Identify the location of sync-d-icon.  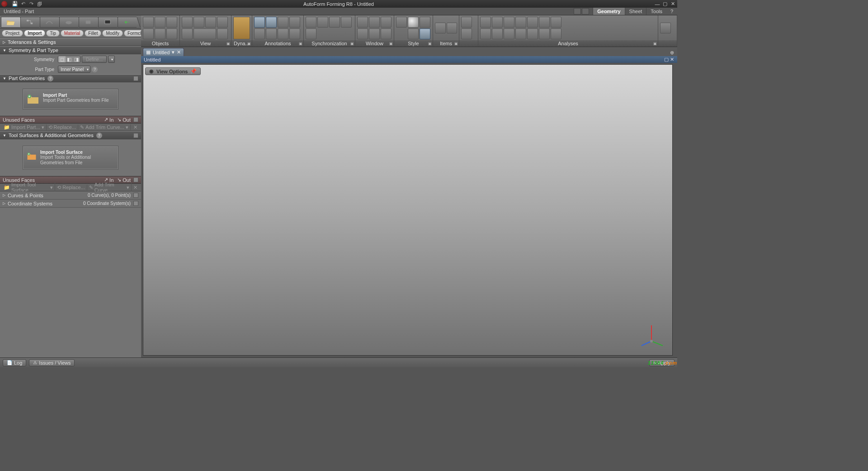
(346, 22).